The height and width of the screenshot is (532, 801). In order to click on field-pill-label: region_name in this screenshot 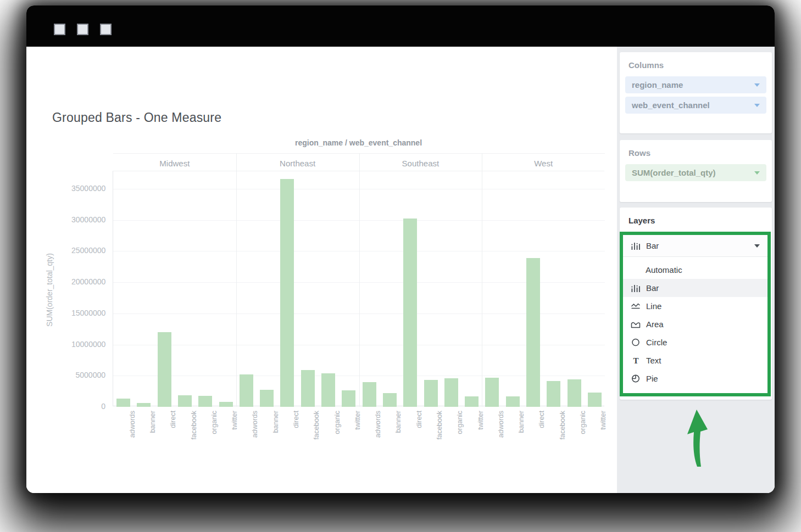, I will do `click(693, 85)`.